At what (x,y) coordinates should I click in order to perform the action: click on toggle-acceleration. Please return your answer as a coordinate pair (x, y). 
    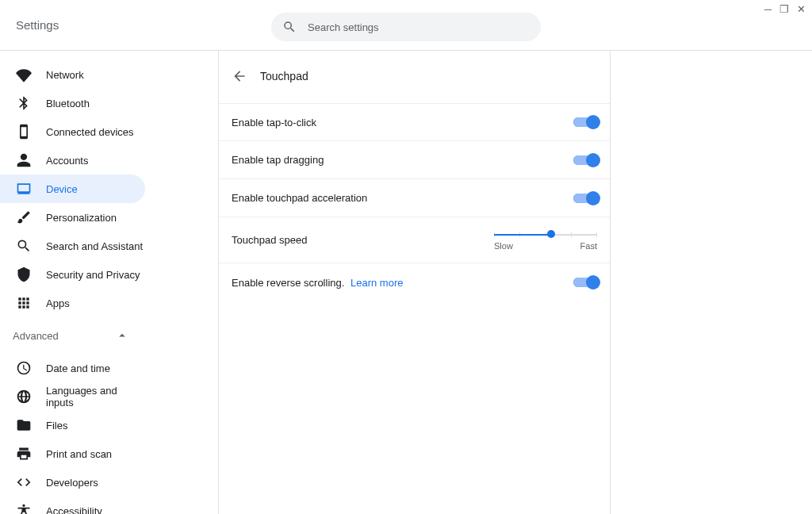
    Looking at the image, I should click on (585, 198).